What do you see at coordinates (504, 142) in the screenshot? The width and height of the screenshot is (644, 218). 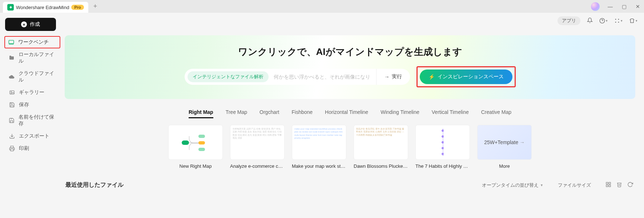 I see `template-thumb: 25W+Template →` at bounding box center [504, 142].